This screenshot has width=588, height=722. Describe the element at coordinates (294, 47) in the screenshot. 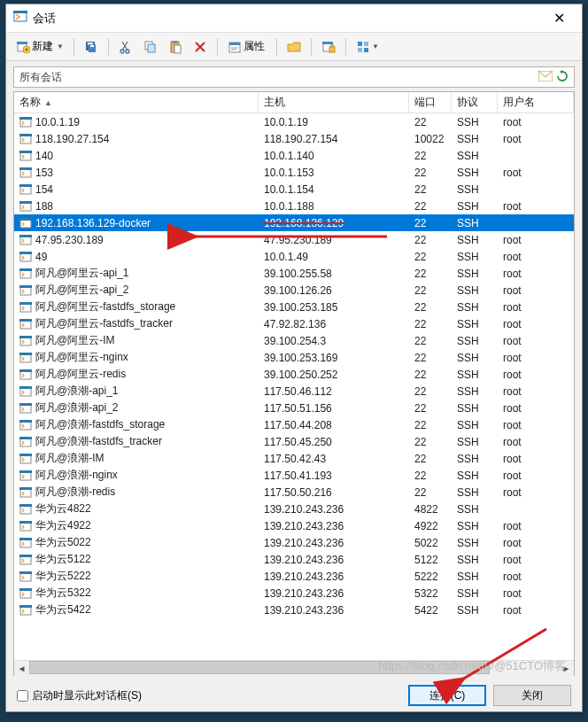

I see `new-folder-button` at that location.